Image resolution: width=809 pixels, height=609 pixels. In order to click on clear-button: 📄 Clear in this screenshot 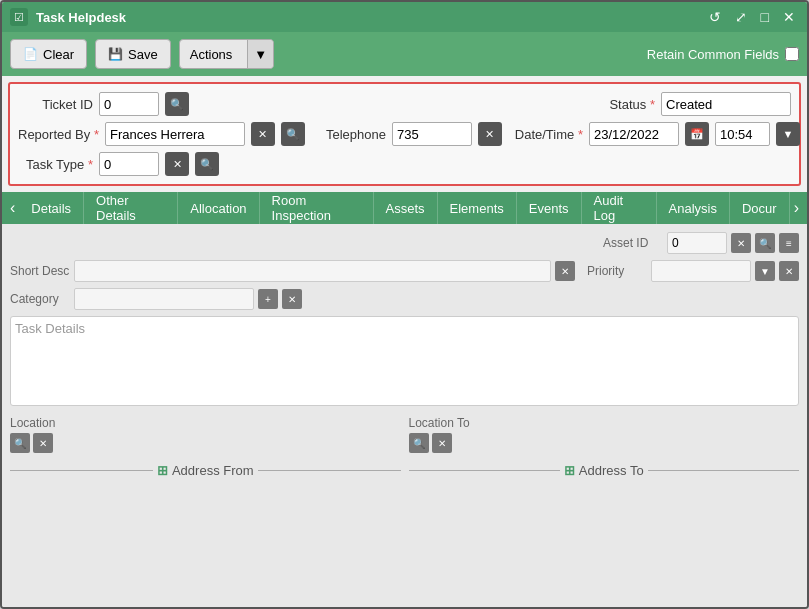, I will do `click(48, 54)`.